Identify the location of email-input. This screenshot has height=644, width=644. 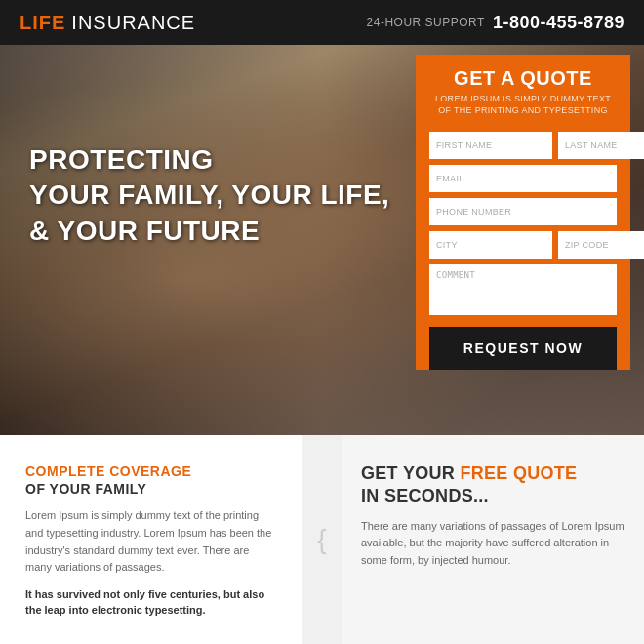
(523, 179).